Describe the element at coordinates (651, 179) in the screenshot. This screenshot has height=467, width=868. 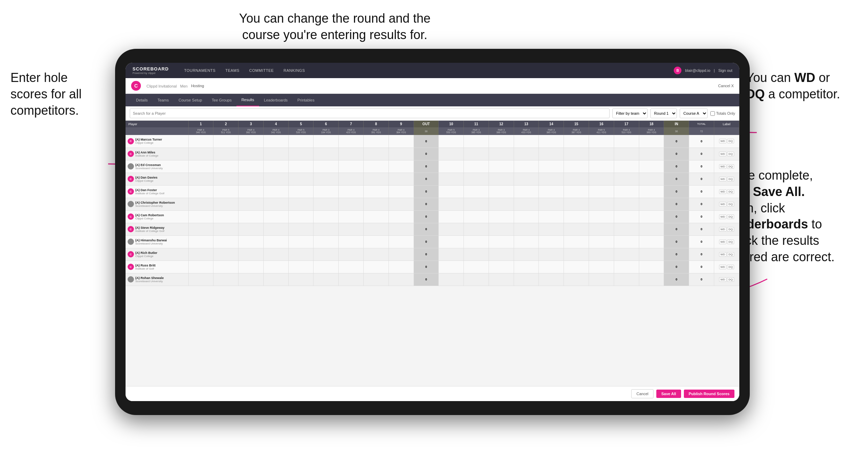
I see `score-input-h18` at that location.